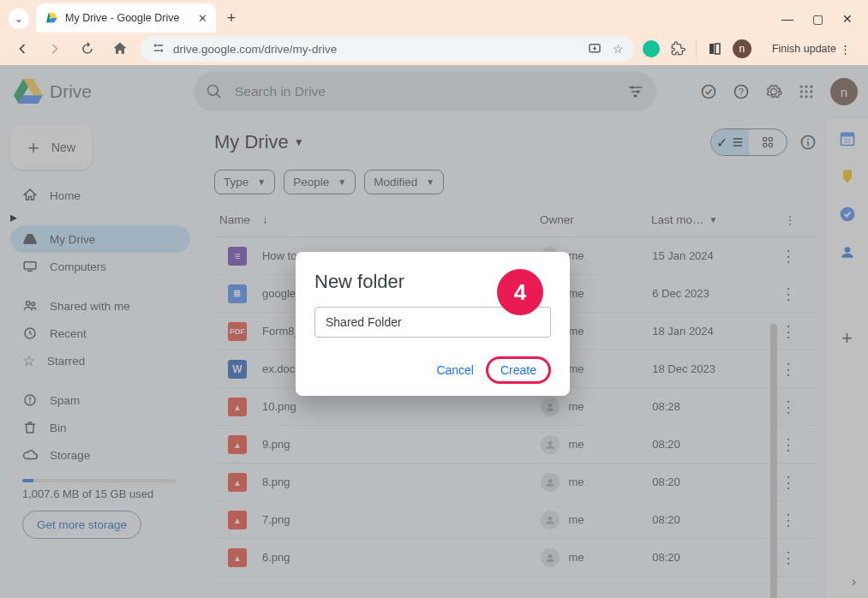 Image resolution: width=868 pixels, height=598 pixels. Describe the element at coordinates (715, 49) in the screenshot. I see `reader-icon` at that location.